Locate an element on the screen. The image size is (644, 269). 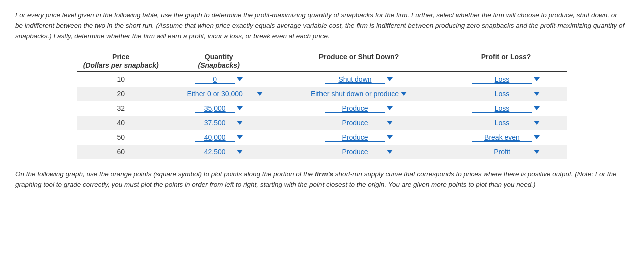
profit-header-blank is located at coordinates (506, 66).